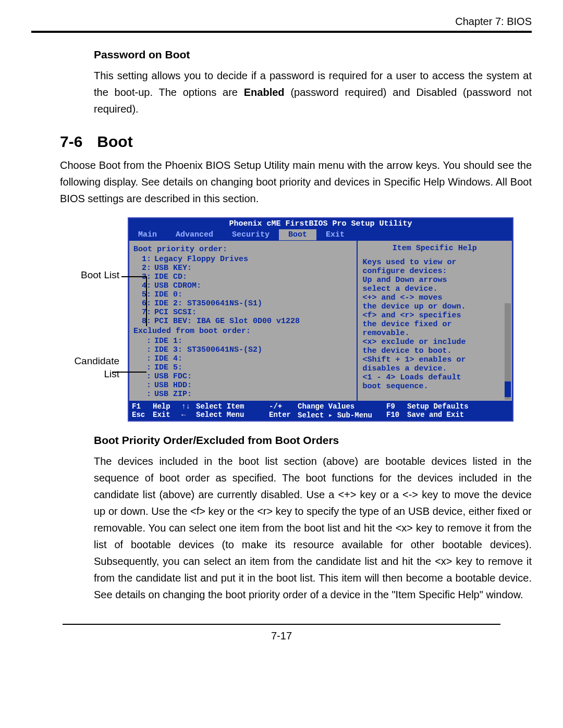  Describe the element at coordinates (243, 341) in the screenshot. I see `list-item: :IDE 1:` at that location.